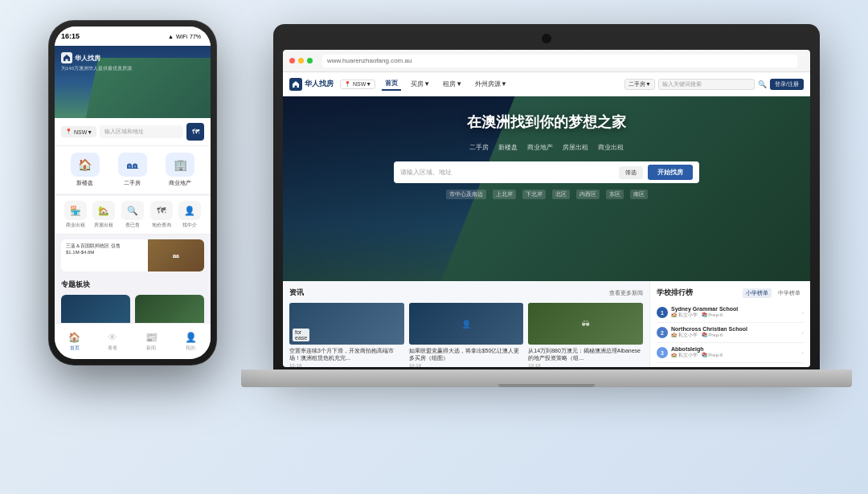  I want to click on phone-tab-browse: 👁 看看, so click(113, 342).